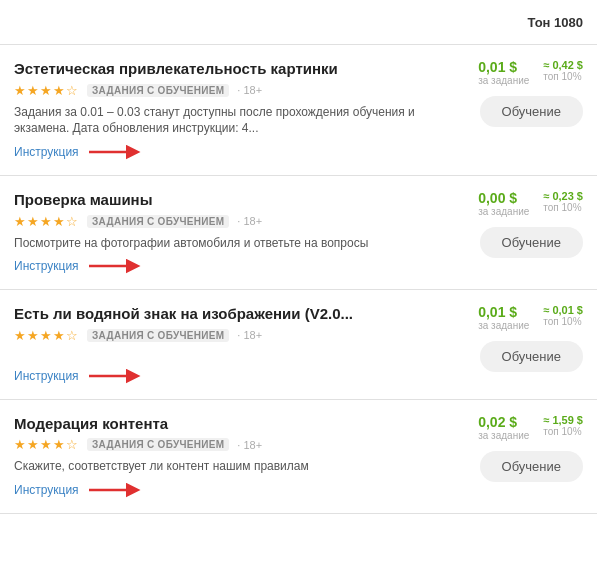  What do you see at coordinates (563, 426) in the screenshot?
I see `price-top10-block: ≈ 1,59 $ топ 10%` at bounding box center [563, 426].